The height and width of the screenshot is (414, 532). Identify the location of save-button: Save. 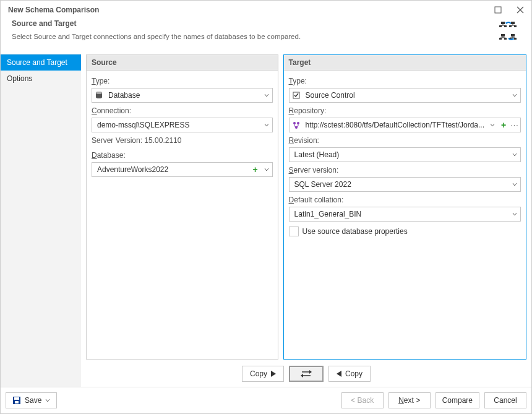
(31, 400).